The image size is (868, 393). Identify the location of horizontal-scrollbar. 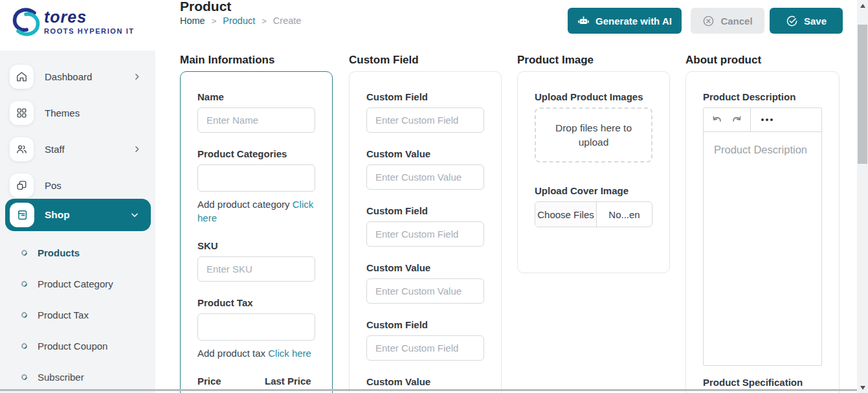
(434, 390).